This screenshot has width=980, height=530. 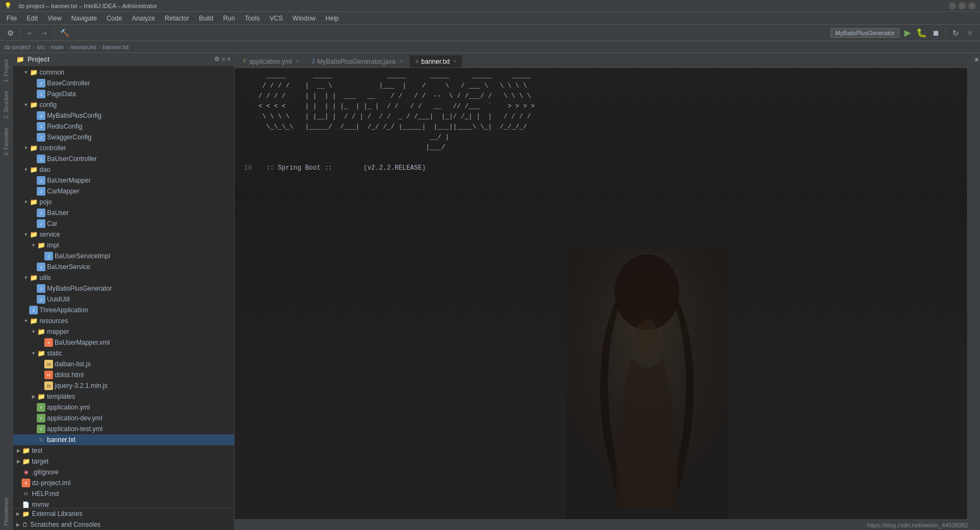 I want to click on tree-item-dblist.html: Hdblist.html, so click(x=123, y=375).